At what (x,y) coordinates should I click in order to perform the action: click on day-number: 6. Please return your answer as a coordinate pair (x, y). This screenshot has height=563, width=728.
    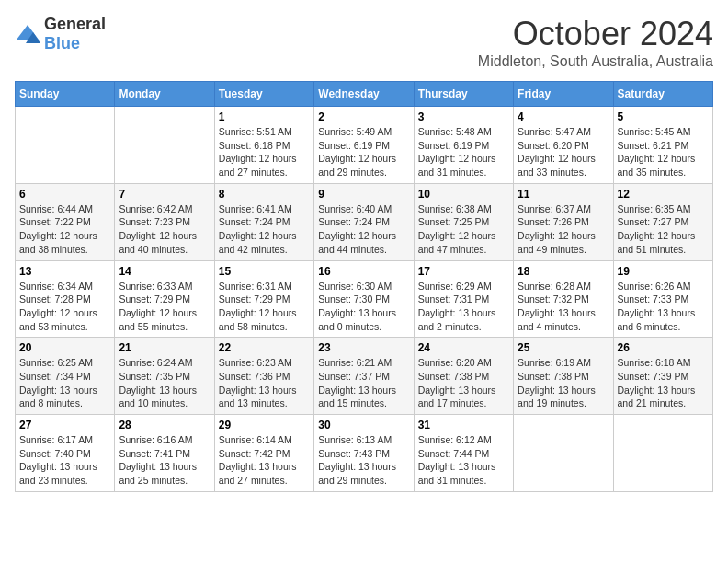
    Looking at the image, I should click on (64, 194).